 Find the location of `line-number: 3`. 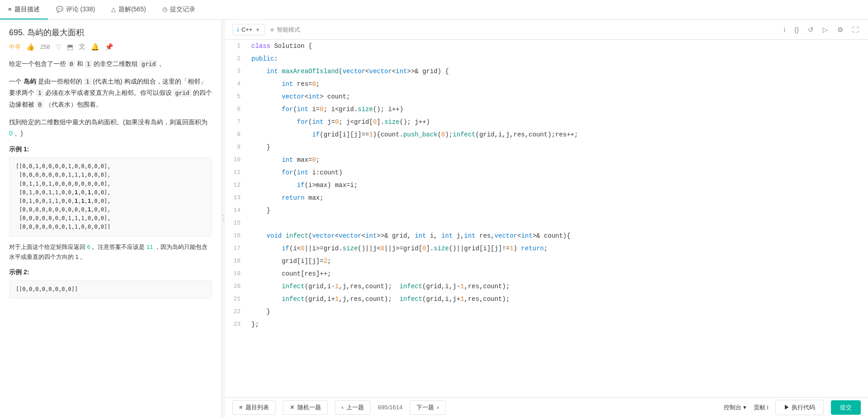

line-number: 3 is located at coordinates (236, 71).